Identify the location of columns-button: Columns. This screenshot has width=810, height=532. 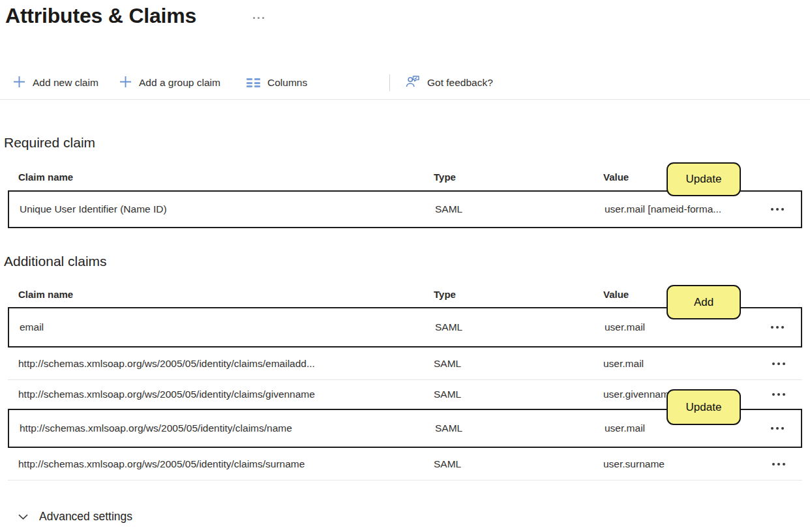
(277, 83).